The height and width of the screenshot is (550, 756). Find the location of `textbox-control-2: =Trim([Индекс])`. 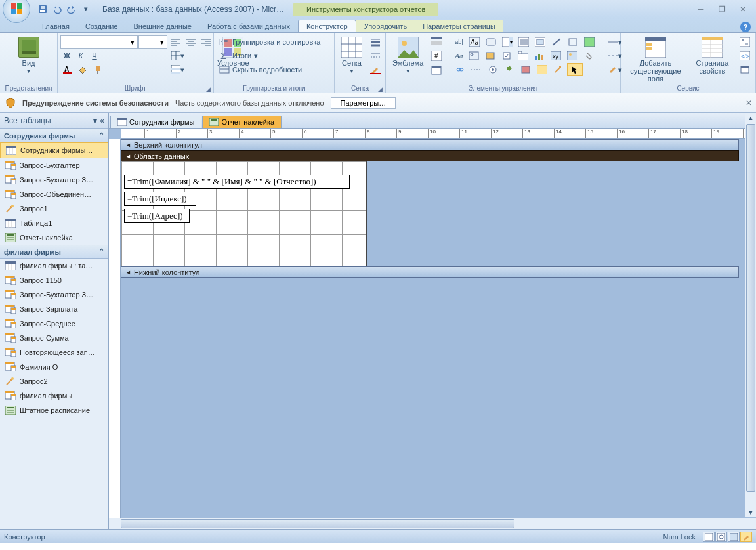

textbox-control-2: =Trim([Индекс]) is located at coordinates (160, 199).